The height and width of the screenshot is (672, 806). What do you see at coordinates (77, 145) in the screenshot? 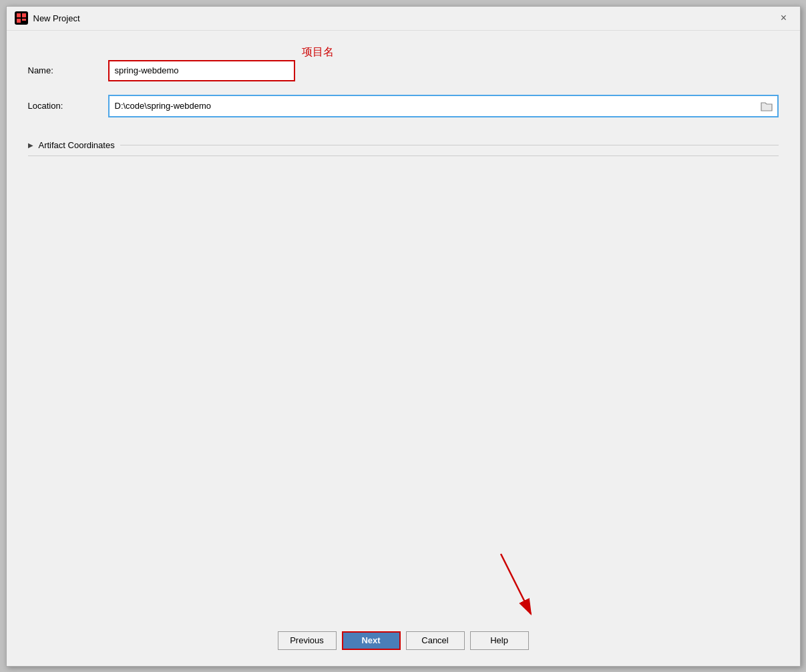
I see `artifact-section-title: Artifact Coordinates` at bounding box center [77, 145].